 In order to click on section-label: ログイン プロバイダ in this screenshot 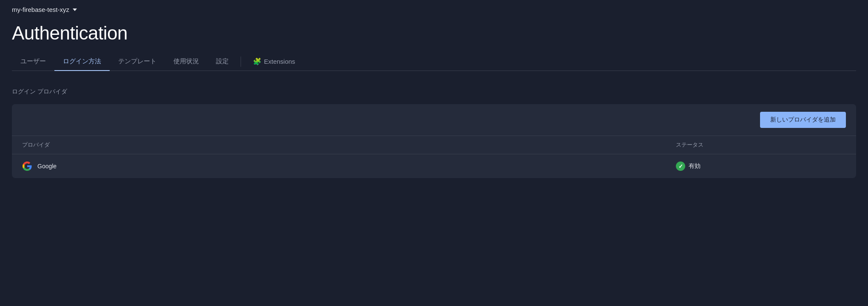, I will do `click(434, 92)`.